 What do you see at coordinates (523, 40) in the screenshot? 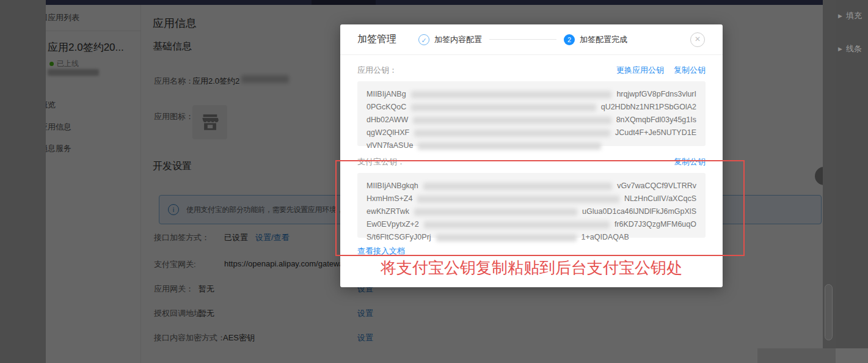
I see `steps-indicator: ✓ 加签内容配置 2 加签配置完成` at bounding box center [523, 40].